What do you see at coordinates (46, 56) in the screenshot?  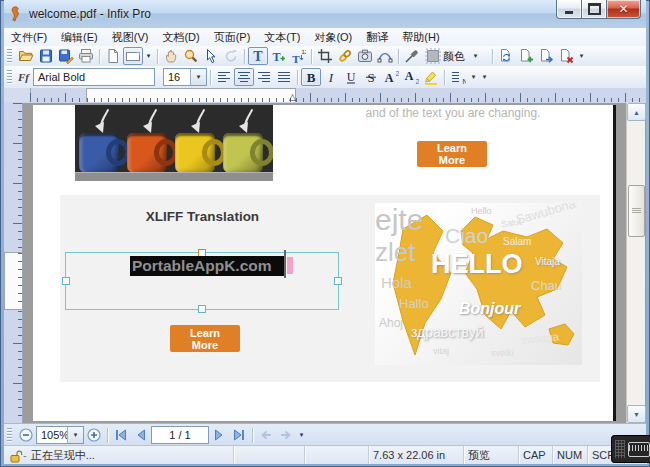 I see `save-icon` at bounding box center [46, 56].